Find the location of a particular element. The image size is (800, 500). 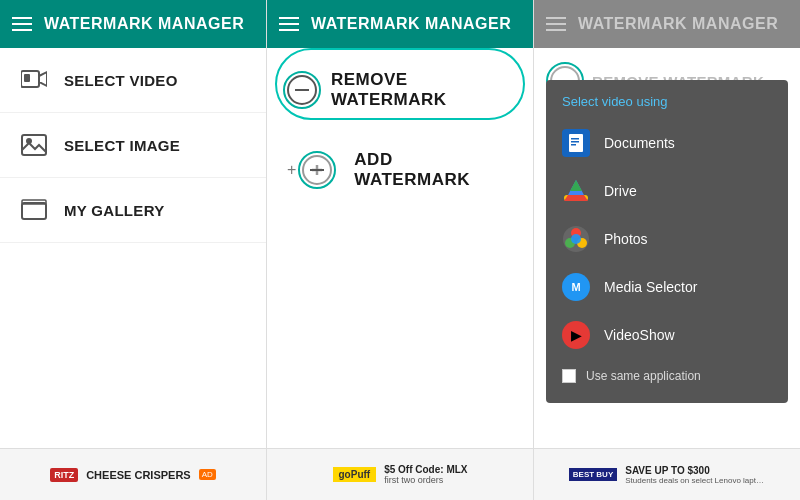

videoshow-label: VideoShow is located at coordinates (640, 335).